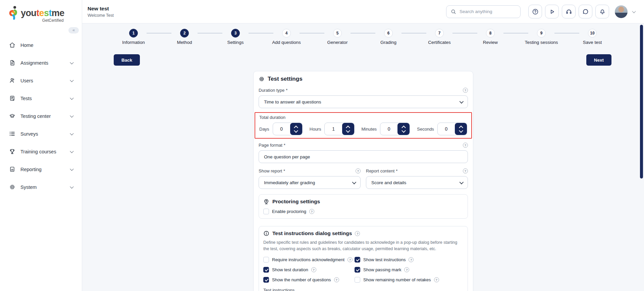  What do you see at coordinates (133, 42) in the screenshot?
I see `step-label: Information` at bounding box center [133, 42].